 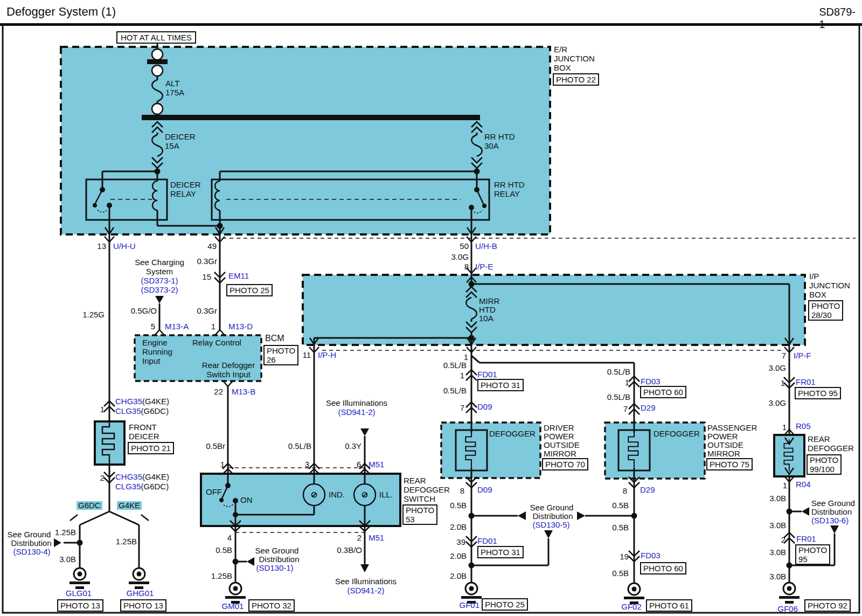 What do you see at coordinates (144, 437) in the screenshot?
I see `front-deicer-label: DEICER` at bounding box center [144, 437].